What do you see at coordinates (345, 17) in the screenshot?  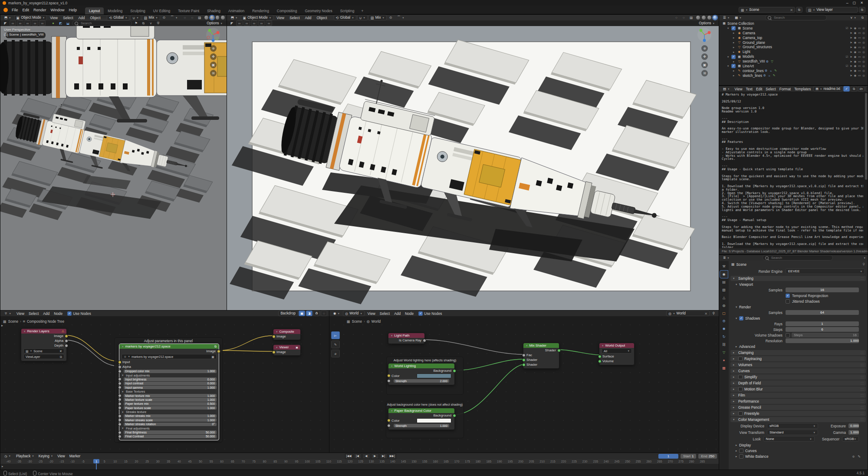 I see `orientation-dropdown: ⟲Global▼` at bounding box center [345, 17].